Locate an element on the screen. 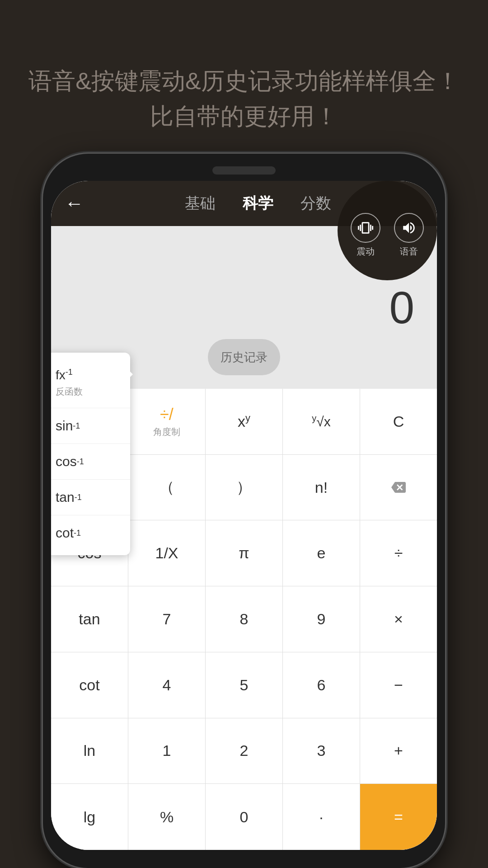  key-open-paren: （ is located at coordinates (167, 487).